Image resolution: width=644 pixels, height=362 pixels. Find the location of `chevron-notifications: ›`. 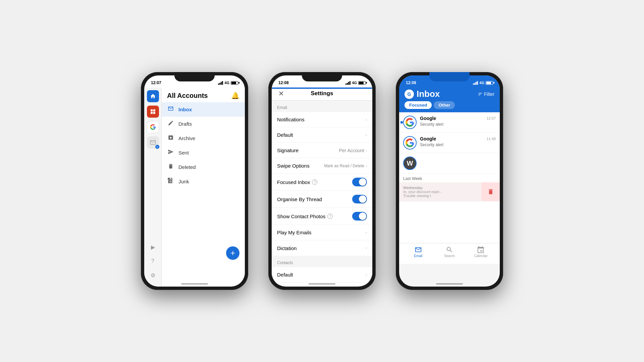

chevron-notifications: › is located at coordinates (366, 120).